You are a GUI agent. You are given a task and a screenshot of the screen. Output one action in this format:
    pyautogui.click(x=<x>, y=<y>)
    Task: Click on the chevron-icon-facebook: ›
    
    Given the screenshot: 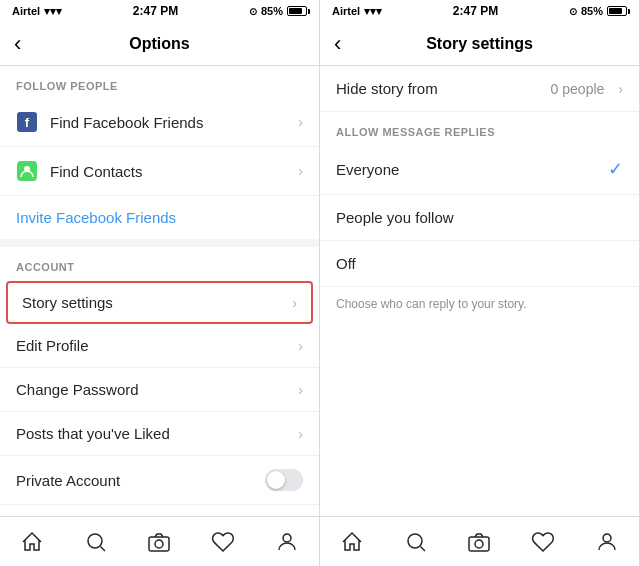 What is the action you would take?
    pyautogui.click(x=300, y=122)
    